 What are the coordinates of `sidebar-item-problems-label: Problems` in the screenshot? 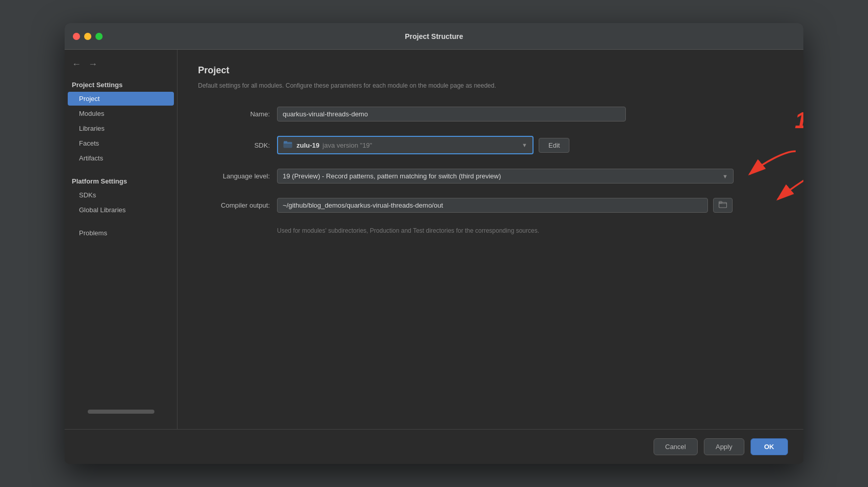 It's located at (93, 233).